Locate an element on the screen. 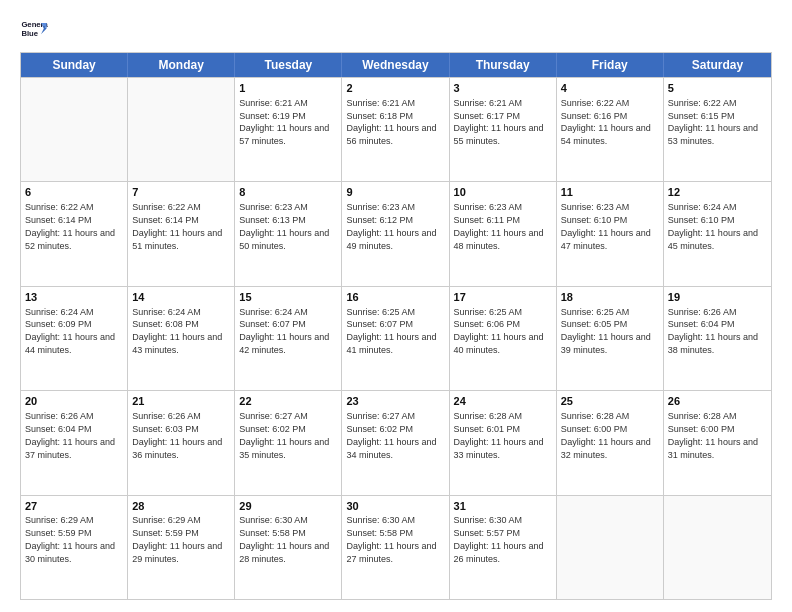 This screenshot has width=792, height=612. calendar-cell: 11Sunrise: 6:23 AMSunset: 6:10 PMDayligh… is located at coordinates (610, 234).